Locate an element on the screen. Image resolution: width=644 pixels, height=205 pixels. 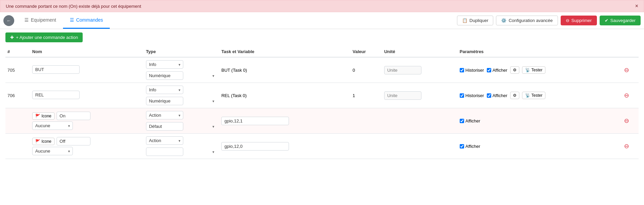
remove-button-706: ⊖ is located at coordinates (627, 95).